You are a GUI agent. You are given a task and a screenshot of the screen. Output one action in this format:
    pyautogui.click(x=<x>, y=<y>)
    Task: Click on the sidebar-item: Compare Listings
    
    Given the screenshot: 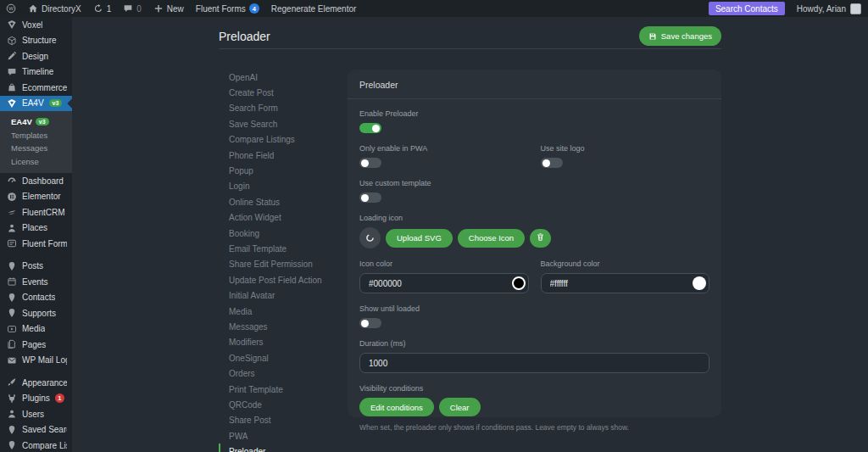 What is the action you would take?
    pyautogui.click(x=36, y=444)
    